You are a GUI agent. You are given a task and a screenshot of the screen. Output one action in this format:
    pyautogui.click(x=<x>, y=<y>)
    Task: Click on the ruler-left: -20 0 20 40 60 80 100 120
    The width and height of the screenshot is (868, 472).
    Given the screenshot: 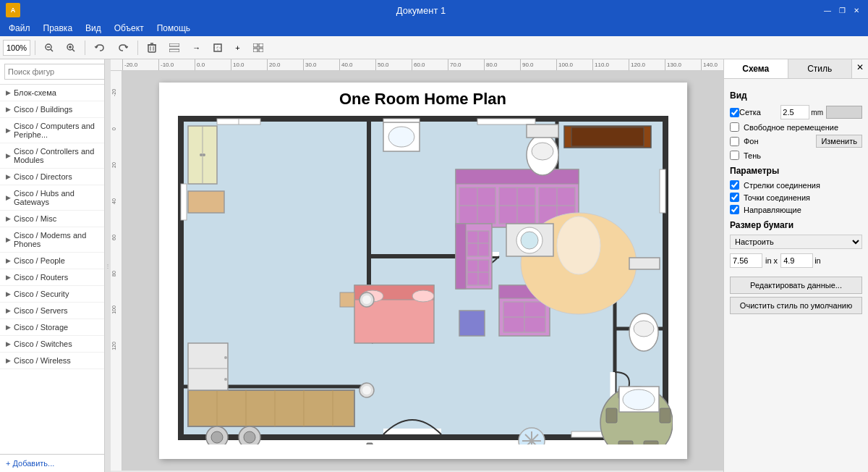 What is the action you would take?
    pyautogui.click(x=116, y=271)
    